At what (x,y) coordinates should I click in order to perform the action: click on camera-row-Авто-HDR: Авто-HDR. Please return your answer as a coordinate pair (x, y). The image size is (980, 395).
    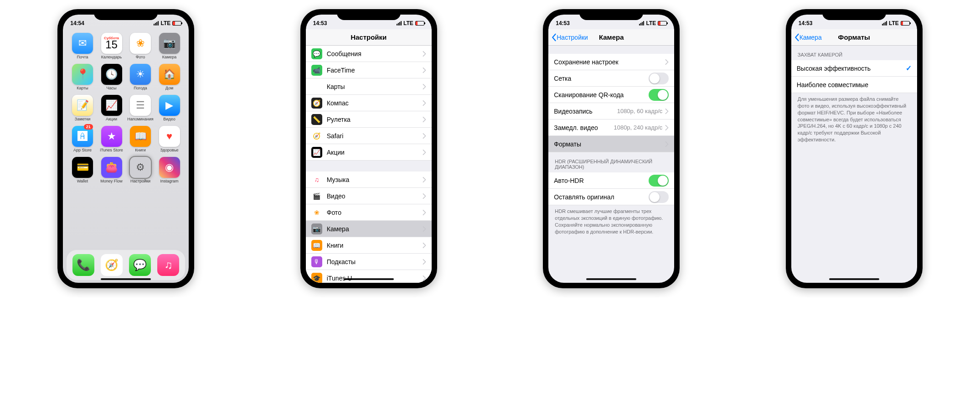
    Looking at the image, I should click on (611, 181).